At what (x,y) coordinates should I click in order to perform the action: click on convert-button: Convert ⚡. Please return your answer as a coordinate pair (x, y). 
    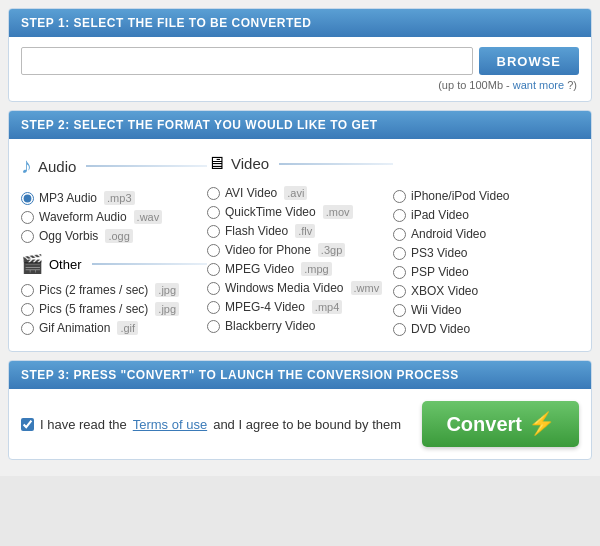
    Looking at the image, I should click on (500, 424).